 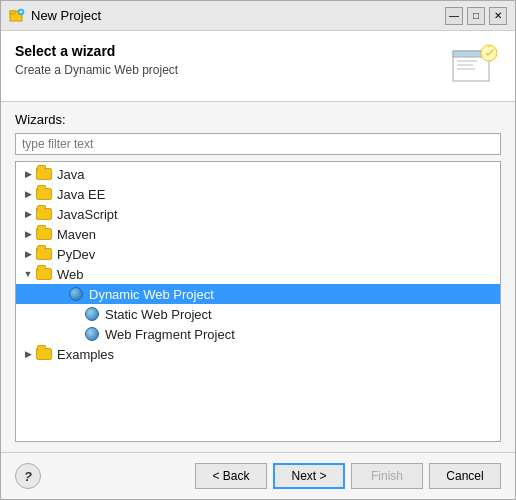 What do you see at coordinates (258, 314) in the screenshot?
I see `tree-item-static-web: Static Web Project` at bounding box center [258, 314].